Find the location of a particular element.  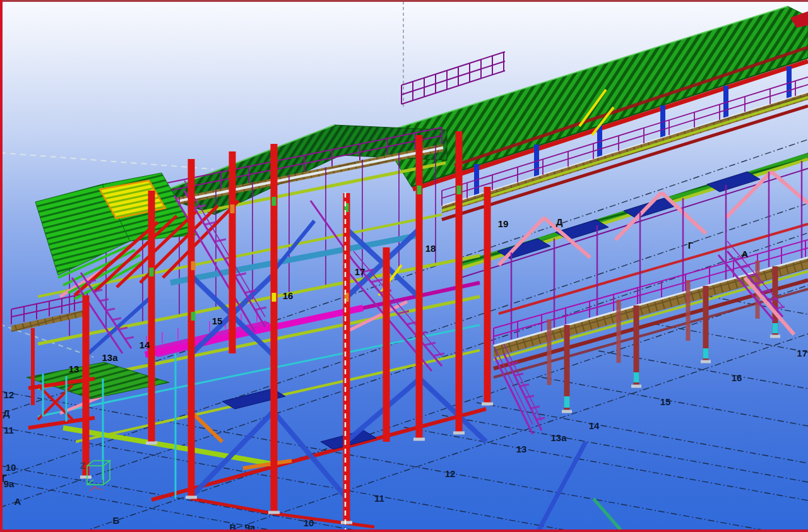

grid-axis-label: 9а is located at coordinates (9, 483).